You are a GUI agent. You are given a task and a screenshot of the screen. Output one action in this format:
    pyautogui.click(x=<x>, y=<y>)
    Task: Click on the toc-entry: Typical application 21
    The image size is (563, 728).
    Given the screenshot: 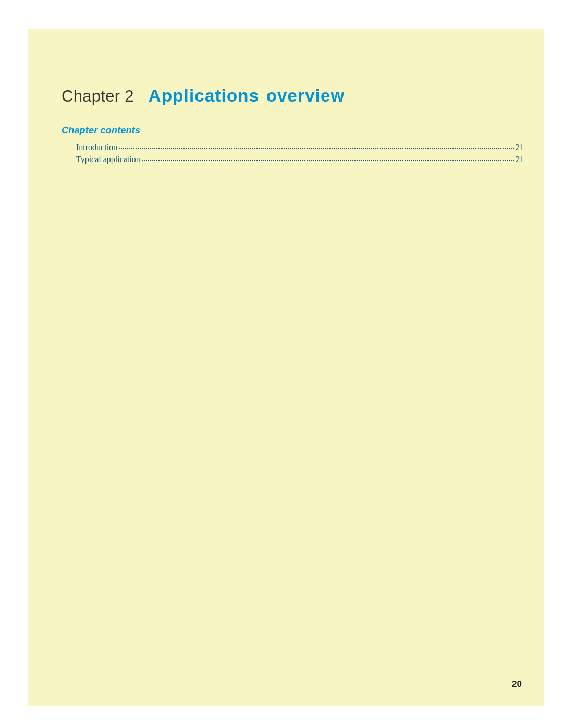 What is the action you would take?
    pyautogui.click(x=300, y=159)
    